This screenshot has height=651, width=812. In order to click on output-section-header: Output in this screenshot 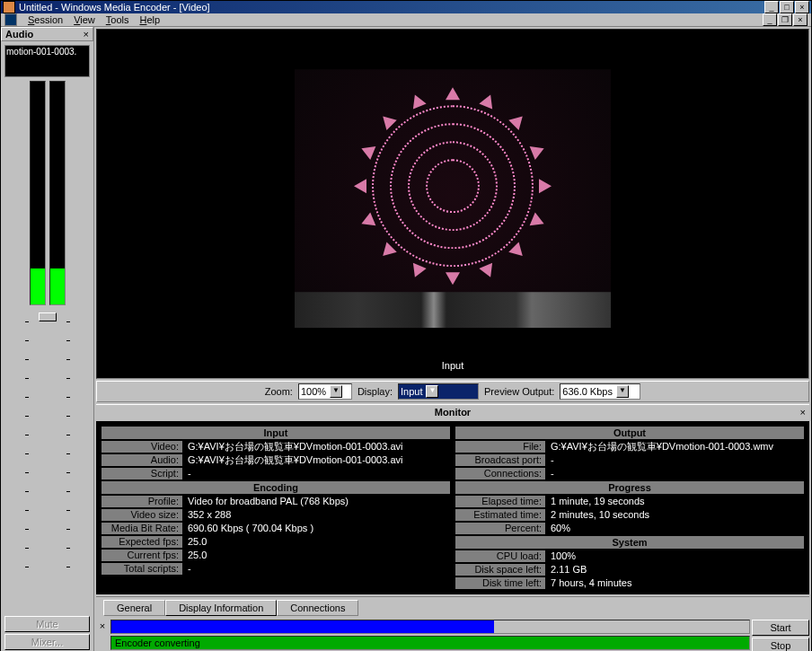, I will do `click(630, 433)`.